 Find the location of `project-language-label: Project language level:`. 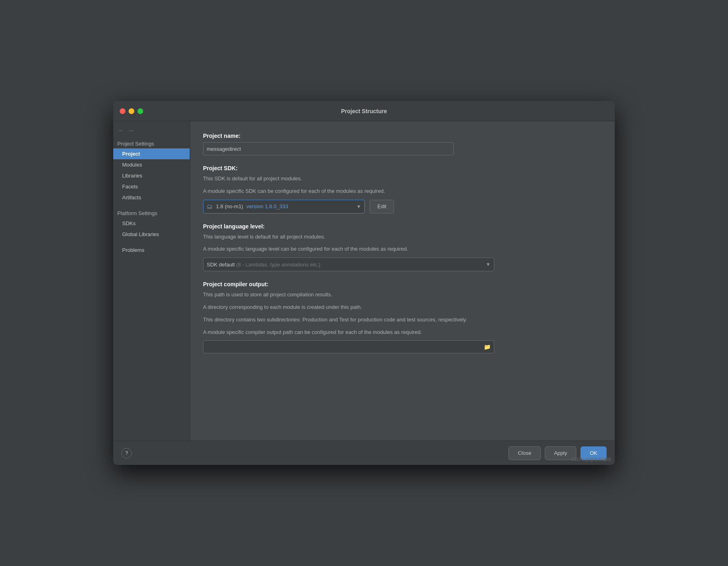

project-language-label: Project language level: is located at coordinates (402, 226).